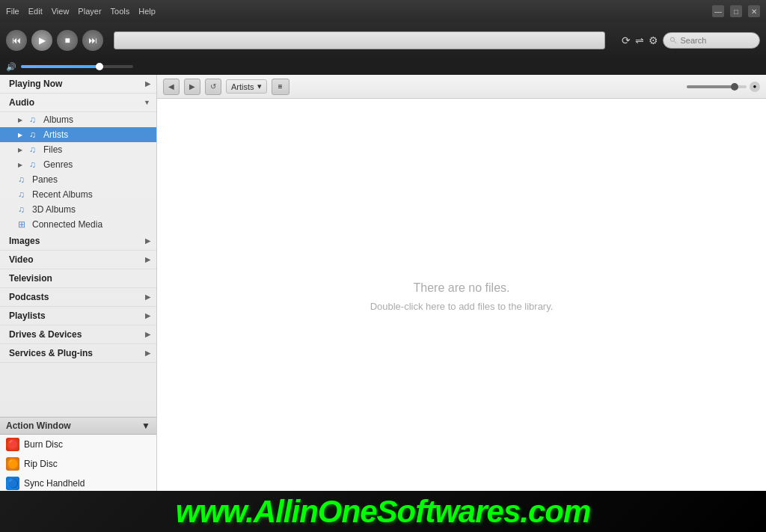 The width and height of the screenshot is (766, 532). What do you see at coordinates (717, 40) in the screenshot?
I see `search-input` at bounding box center [717, 40].